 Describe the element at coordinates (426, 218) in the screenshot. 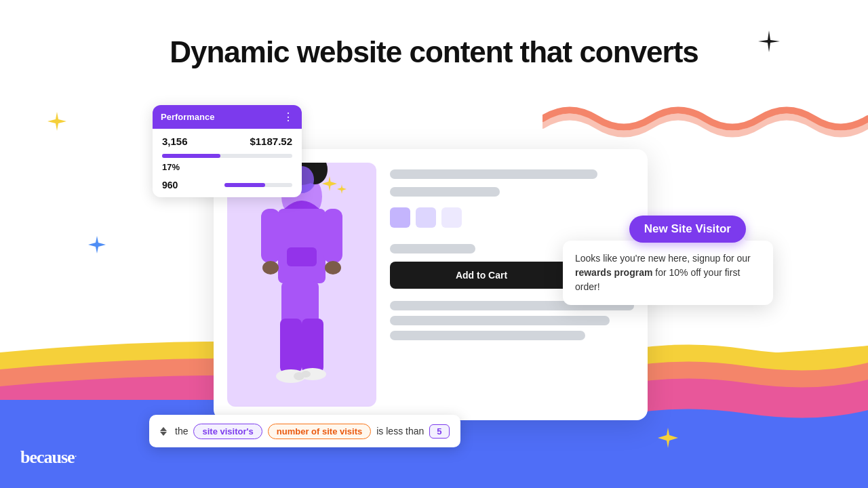

I see `swatch-light-purple` at that location.